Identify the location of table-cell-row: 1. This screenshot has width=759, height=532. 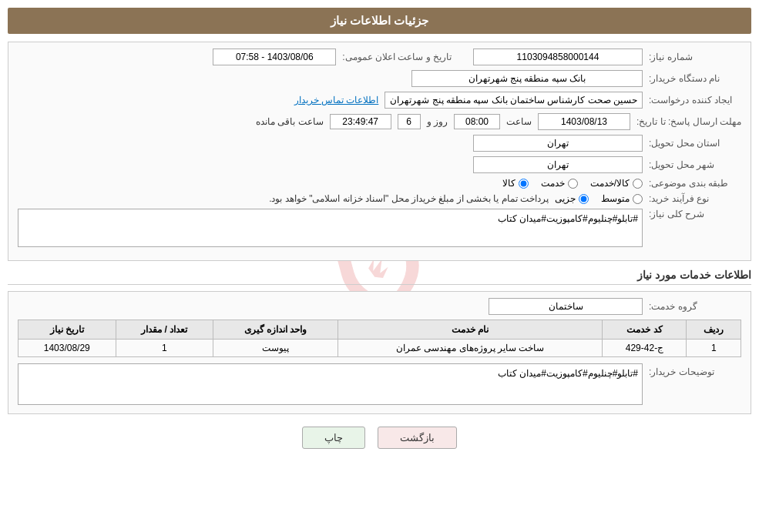
(714, 348).